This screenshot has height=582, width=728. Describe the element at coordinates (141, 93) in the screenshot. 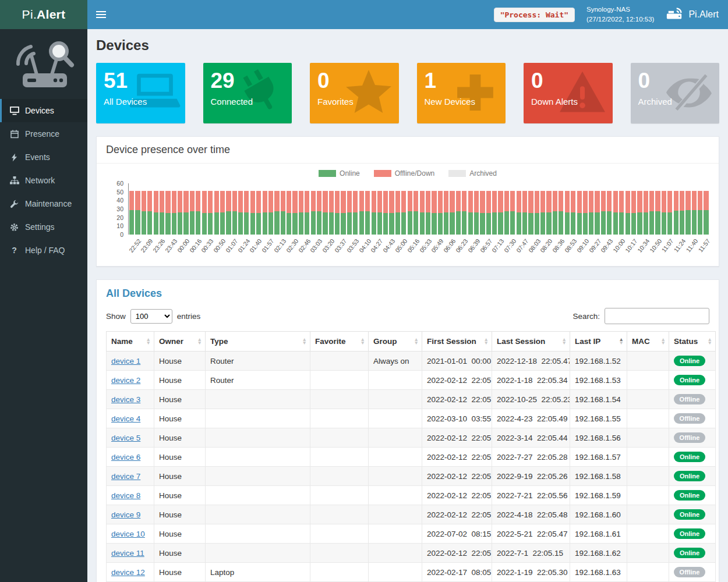

I see `infobox-all-devices: 51All Devices` at that location.